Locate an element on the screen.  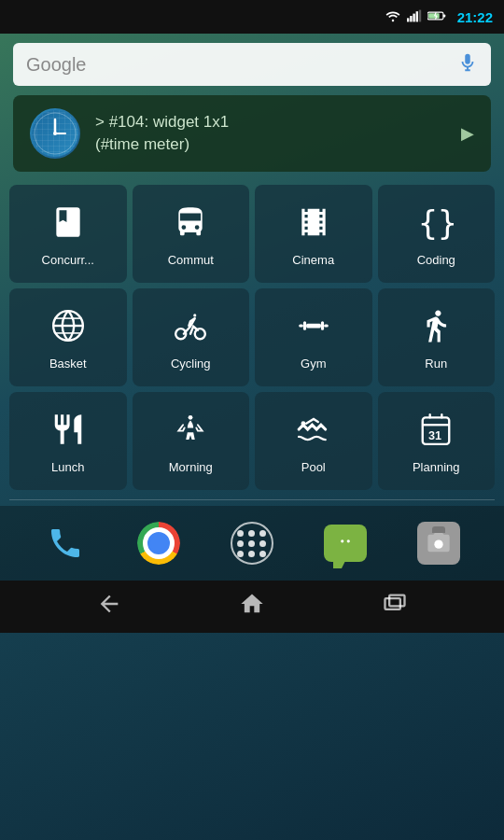
dock-launcher is located at coordinates (252, 543).